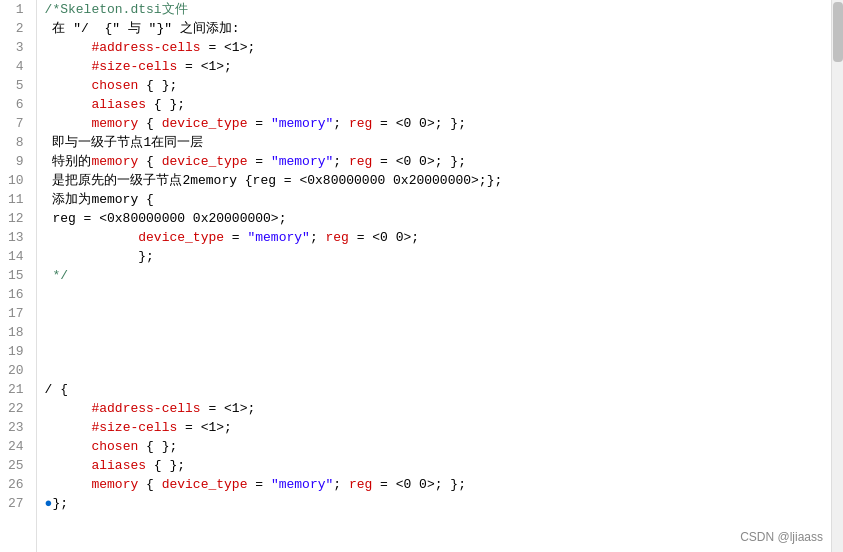 This screenshot has width=843, height=552. What do you see at coordinates (438, 466) in the screenshot?
I see `code-line-25: aliases { };` at bounding box center [438, 466].